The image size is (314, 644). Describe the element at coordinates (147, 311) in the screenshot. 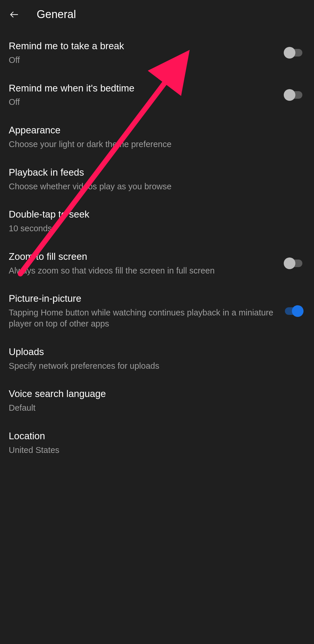

I see `setting-text: Picture-in-picture Tapping Home button w…` at that location.